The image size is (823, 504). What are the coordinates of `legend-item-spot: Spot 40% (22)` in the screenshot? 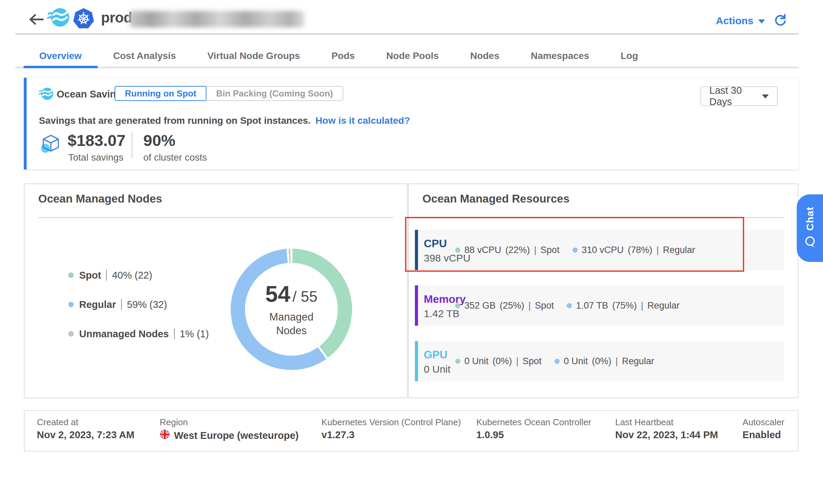 It's located at (139, 275).